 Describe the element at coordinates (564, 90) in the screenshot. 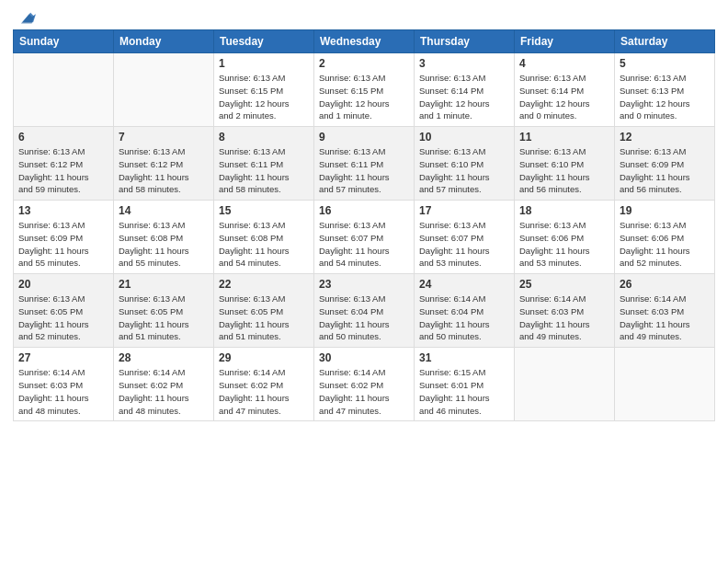

I see `calendar-cell: 4Sunrise: 6:13 AM Sunset: 6:14 PM Daylig…` at that location.